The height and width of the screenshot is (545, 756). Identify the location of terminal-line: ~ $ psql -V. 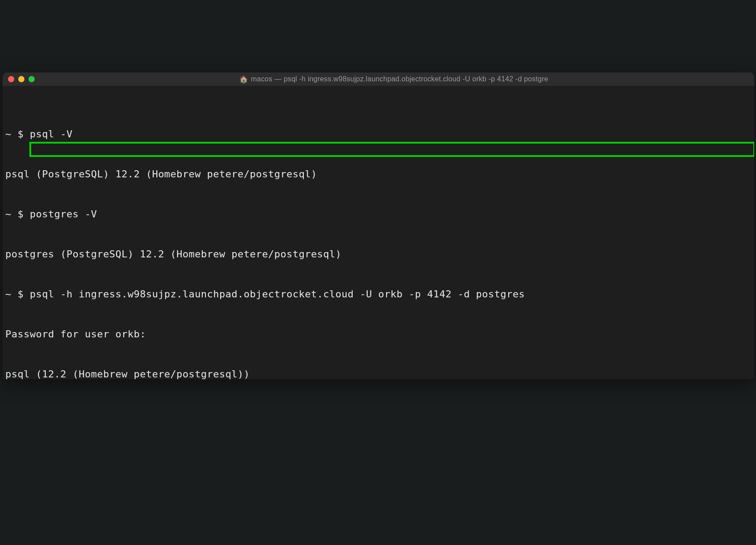
(380, 134).